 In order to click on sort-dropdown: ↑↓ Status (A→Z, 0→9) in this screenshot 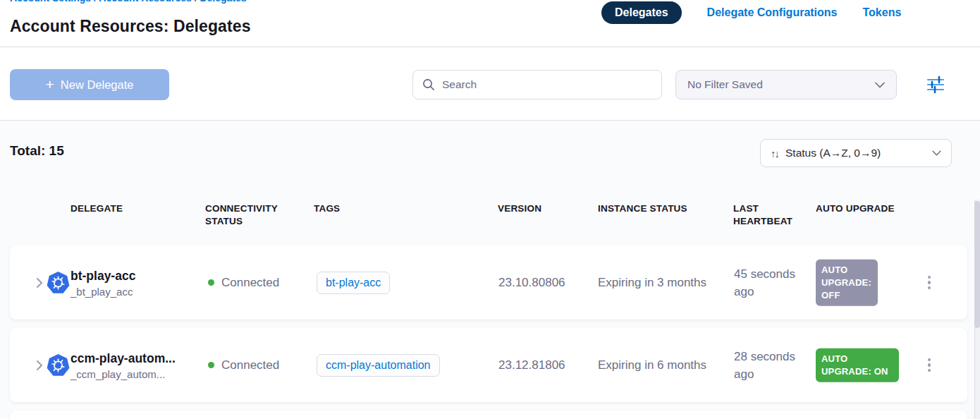, I will do `click(856, 153)`.